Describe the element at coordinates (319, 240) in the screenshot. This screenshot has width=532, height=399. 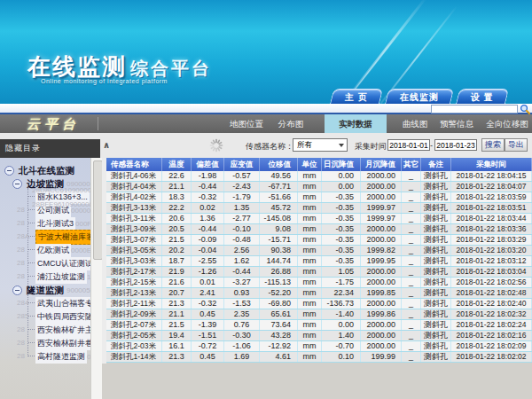
I see `table-row: 测斜孔3-07米21.5-0.09-0.48-15.71mm-0.352000.…` at that location.